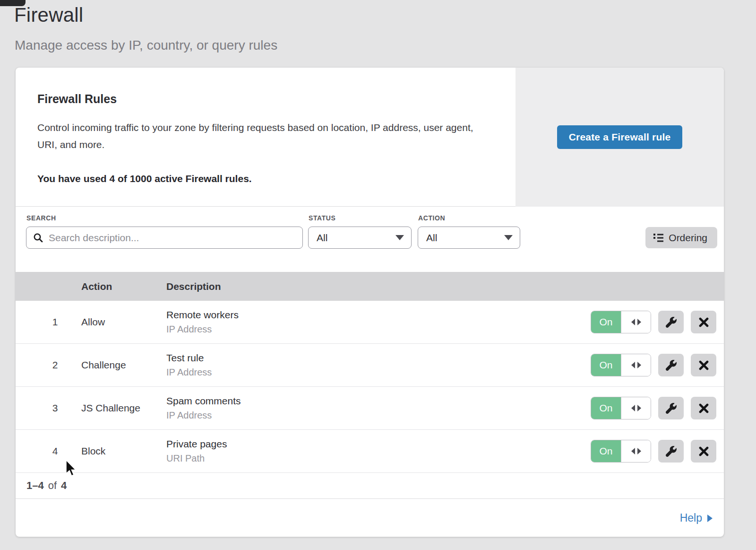  Describe the element at coordinates (369, 486) in the screenshot. I see `pagination-summary: 1–4 of 4` at that location.